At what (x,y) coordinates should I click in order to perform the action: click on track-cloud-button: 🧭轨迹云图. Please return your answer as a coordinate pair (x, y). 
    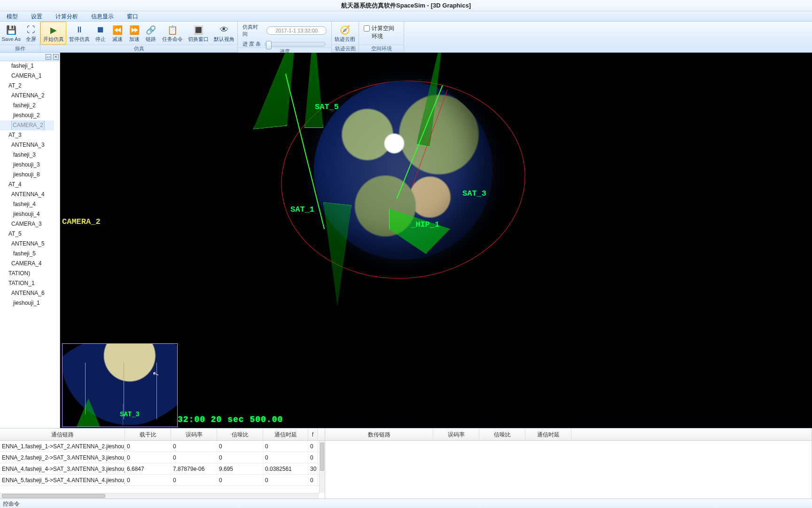
    Looking at the image, I should click on (345, 33).